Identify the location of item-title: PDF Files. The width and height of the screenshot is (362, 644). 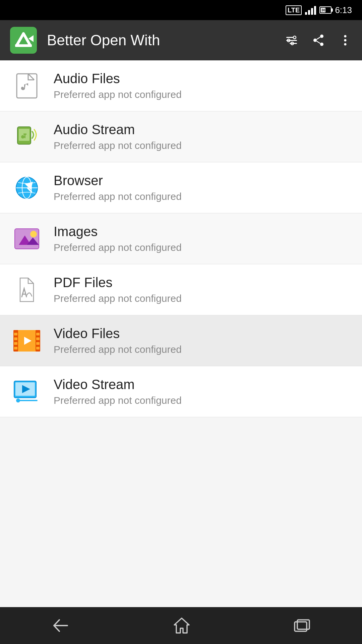
(118, 282).